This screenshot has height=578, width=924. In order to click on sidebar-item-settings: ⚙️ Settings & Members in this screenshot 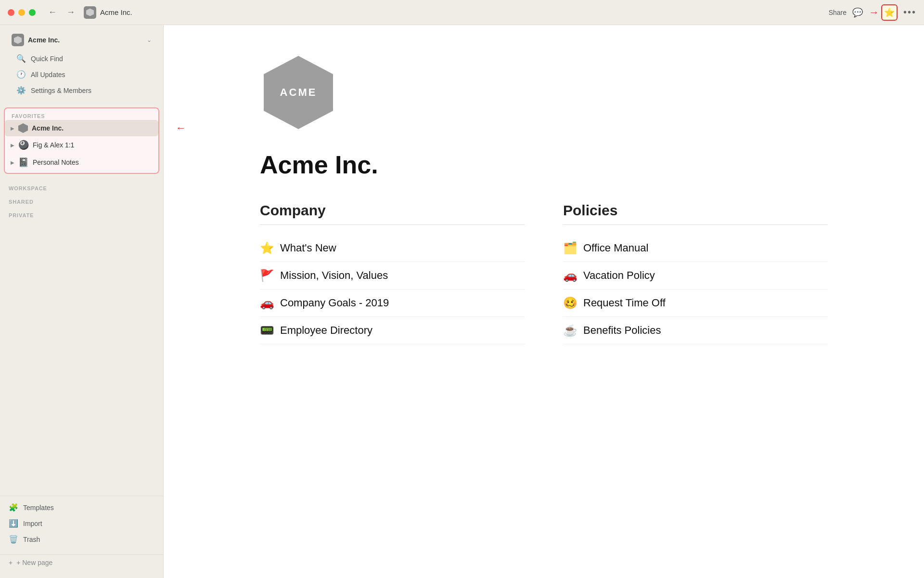, I will do `click(82, 91)`.